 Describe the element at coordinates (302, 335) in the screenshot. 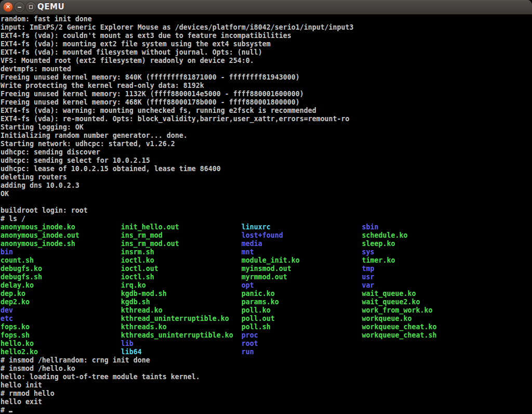

I see `ls-entry: proc` at that location.